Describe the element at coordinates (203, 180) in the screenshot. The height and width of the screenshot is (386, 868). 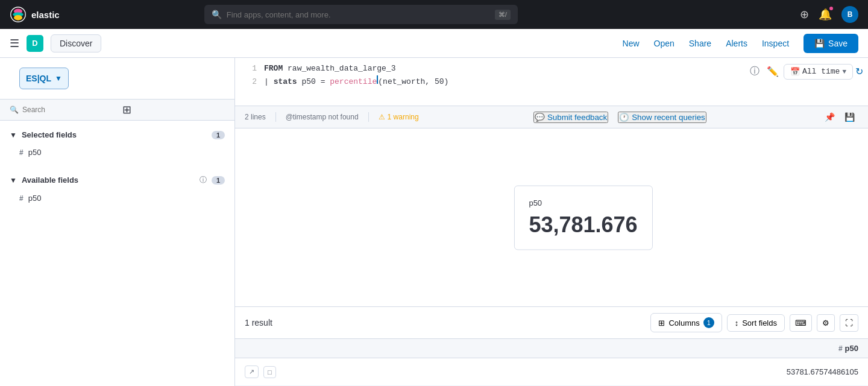
I see `available-fields-help-icon: ⓘ` at that location.